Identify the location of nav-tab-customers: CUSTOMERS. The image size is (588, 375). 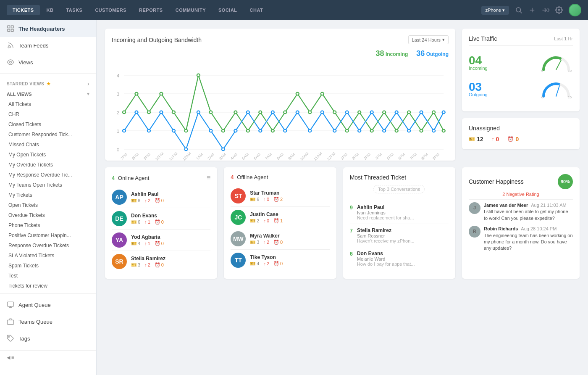
(111, 10).